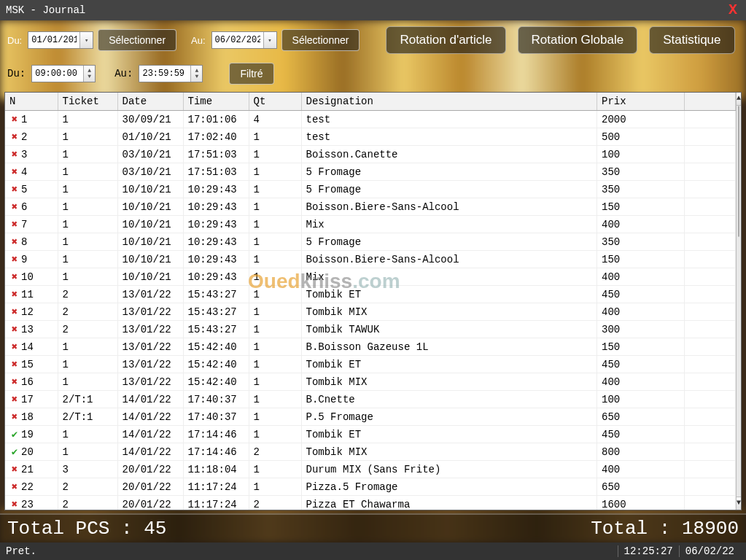 This screenshot has width=746, height=560. Describe the element at coordinates (370, 365) in the screenshot. I see `table-row: ✖15113/01/2215:42:401Tombik ET450` at that location.